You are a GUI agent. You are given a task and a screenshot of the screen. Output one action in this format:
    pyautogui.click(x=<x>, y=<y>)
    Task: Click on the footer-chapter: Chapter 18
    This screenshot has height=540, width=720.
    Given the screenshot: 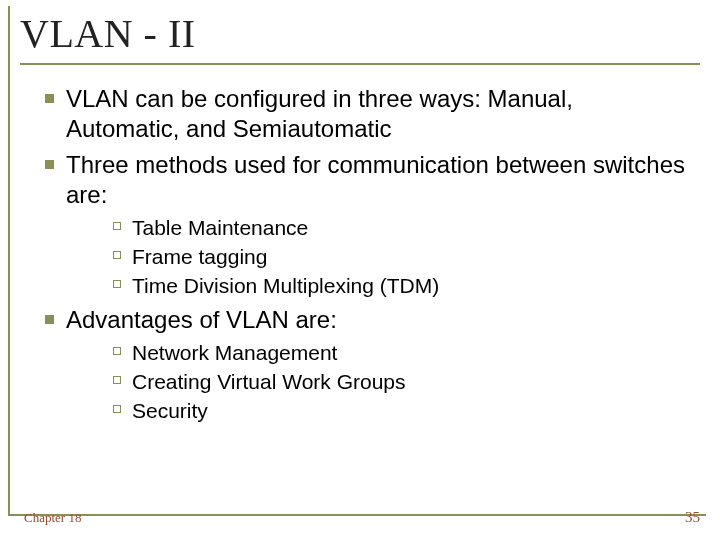 What is the action you would take?
    pyautogui.click(x=52, y=518)
    